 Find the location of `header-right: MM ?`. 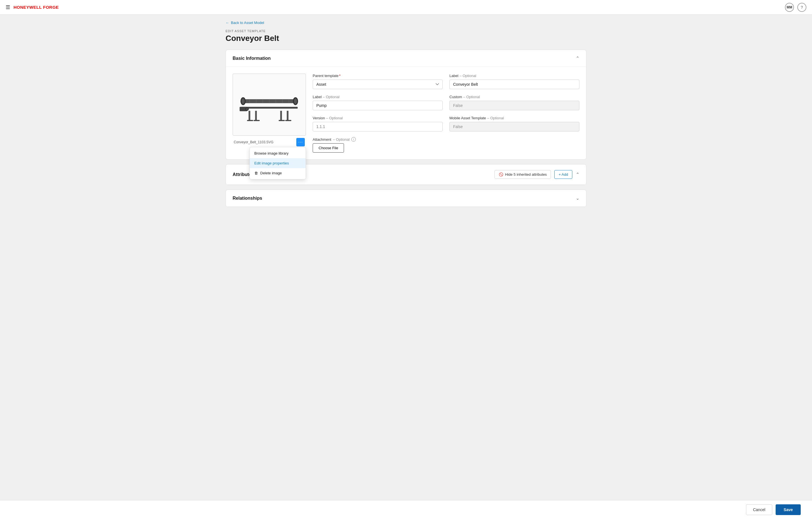

header-right: MM ? is located at coordinates (796, 7).